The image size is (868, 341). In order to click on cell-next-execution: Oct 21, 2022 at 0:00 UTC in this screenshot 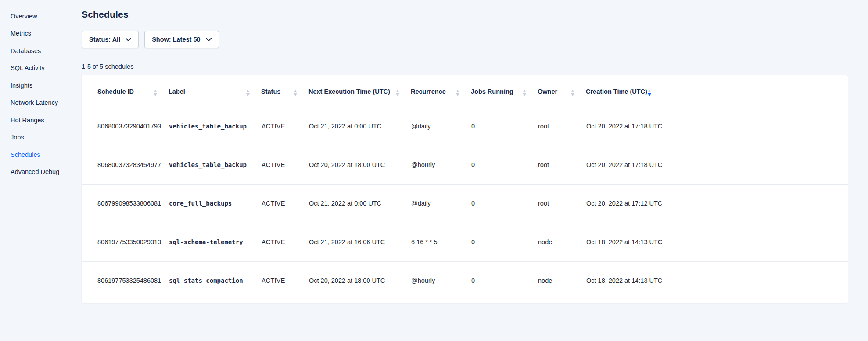, I will do `click(360, 203)`.